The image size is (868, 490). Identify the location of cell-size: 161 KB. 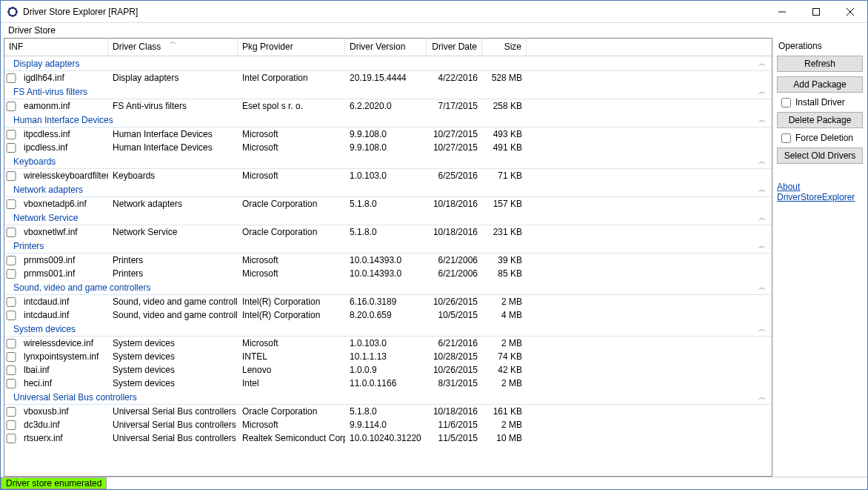
(504, 411).